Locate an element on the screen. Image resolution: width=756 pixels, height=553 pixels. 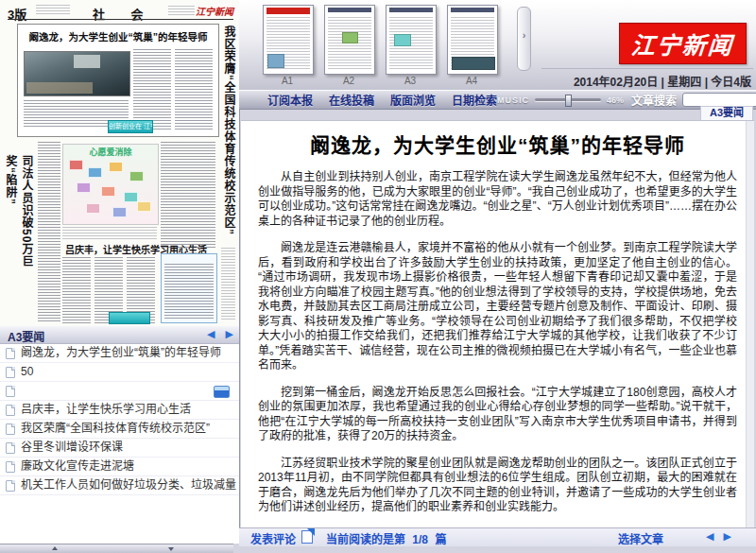
main-toolbar: 订阅本报 在线投稿 版面浏览 日期检索 MUSIC 46% 文章搜索 GO is located at coordinates (497, 100).